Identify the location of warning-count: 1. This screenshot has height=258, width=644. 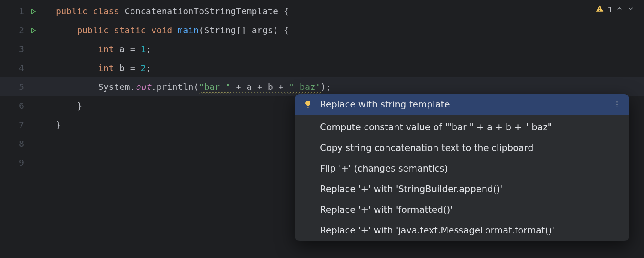
(610, 9).